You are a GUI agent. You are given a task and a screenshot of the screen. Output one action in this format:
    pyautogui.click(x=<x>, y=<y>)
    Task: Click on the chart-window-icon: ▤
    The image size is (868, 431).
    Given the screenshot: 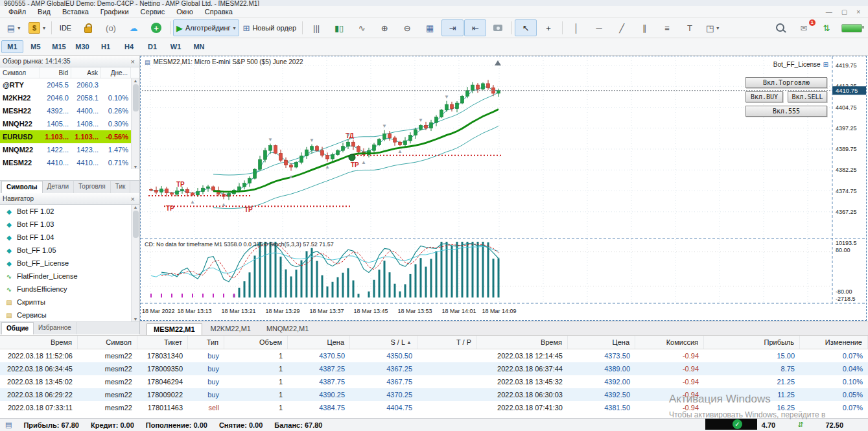 What is the action you would take?
    pyautogui.click(x=148, y=62)
    